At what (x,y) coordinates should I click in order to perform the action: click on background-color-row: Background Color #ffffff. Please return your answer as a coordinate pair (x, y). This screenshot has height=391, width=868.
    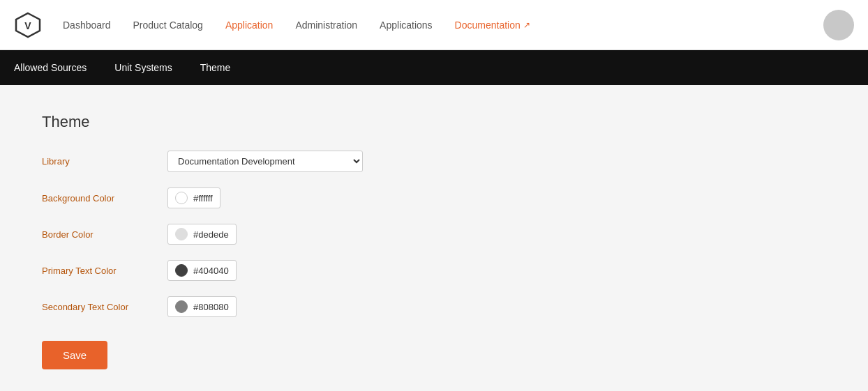
    Looking at the image, I should click on (434, 198).